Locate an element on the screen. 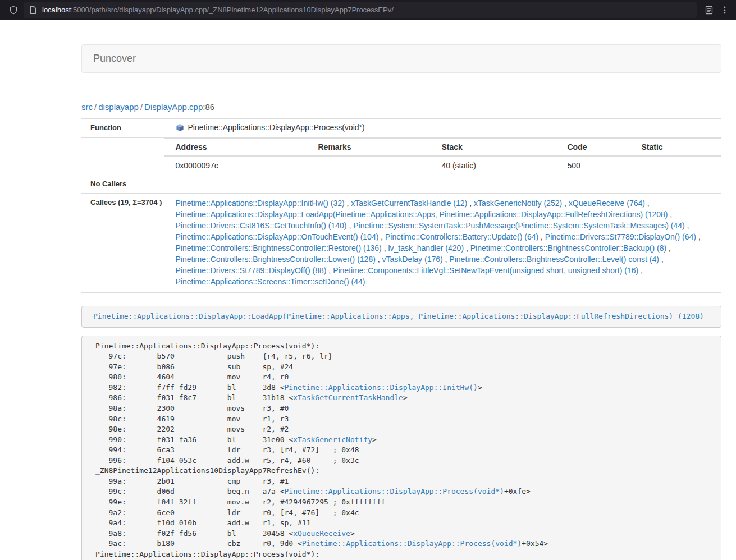 The image size is (736, 560). callee-link: Pinetime::Drivers::St7789::DisplayOn() (… is located at coordinates (621, 237).